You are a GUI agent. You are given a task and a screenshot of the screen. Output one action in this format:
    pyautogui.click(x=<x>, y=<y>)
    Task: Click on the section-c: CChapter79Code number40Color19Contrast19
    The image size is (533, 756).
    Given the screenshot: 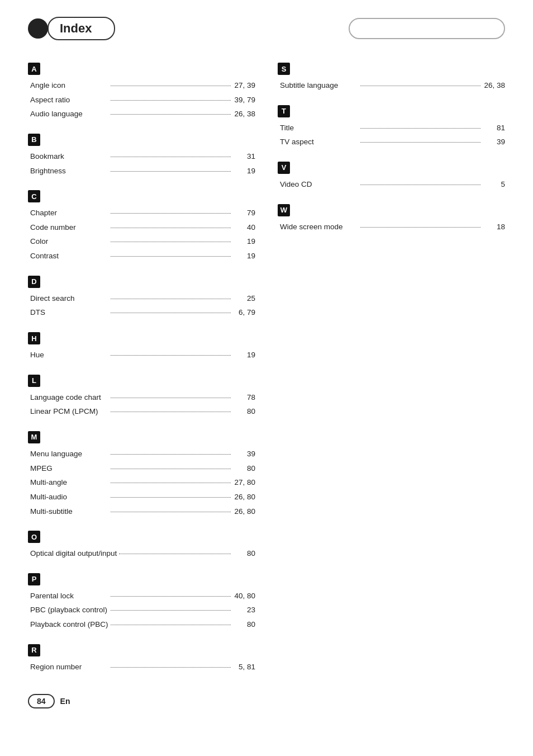 What is the action you would take?
    pyautogui.click(x=142, y=227)
    